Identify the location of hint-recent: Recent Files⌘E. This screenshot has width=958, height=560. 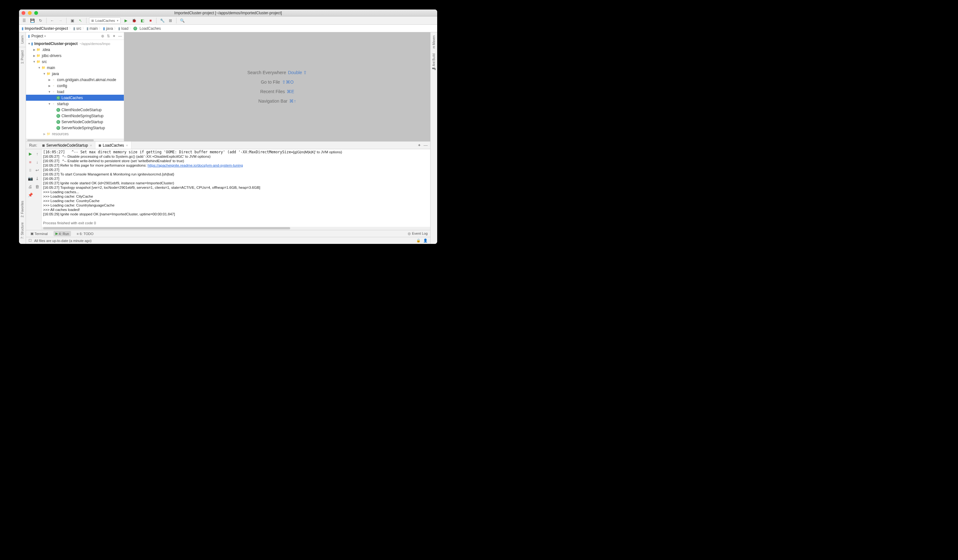
(277, 91).